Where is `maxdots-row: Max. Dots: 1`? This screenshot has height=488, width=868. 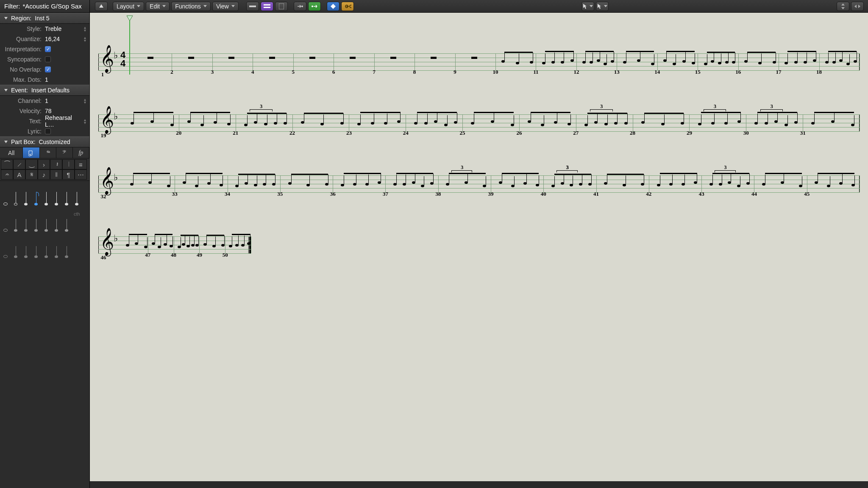
maxdots-row: Max. Dots: 1 is located at coordinates (45, 80).